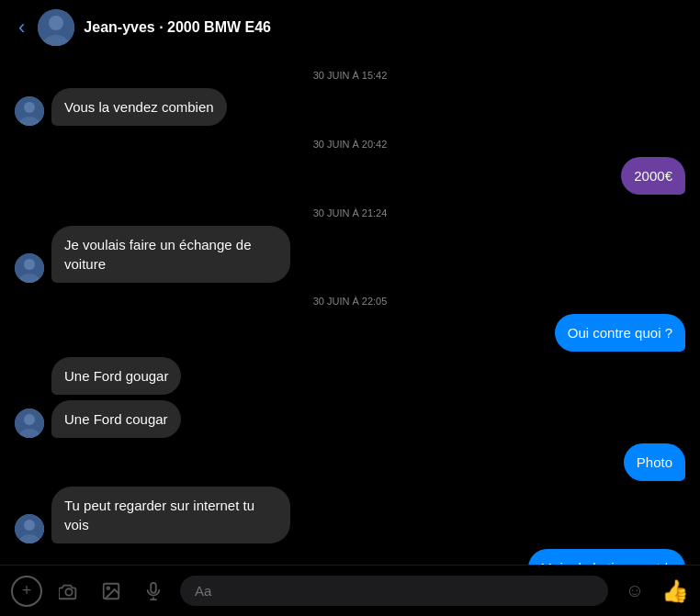 This screenshot has width=700, height=616. I want to click on timestamp-3: 30 JUIN À 21:24, so click(350, 213).